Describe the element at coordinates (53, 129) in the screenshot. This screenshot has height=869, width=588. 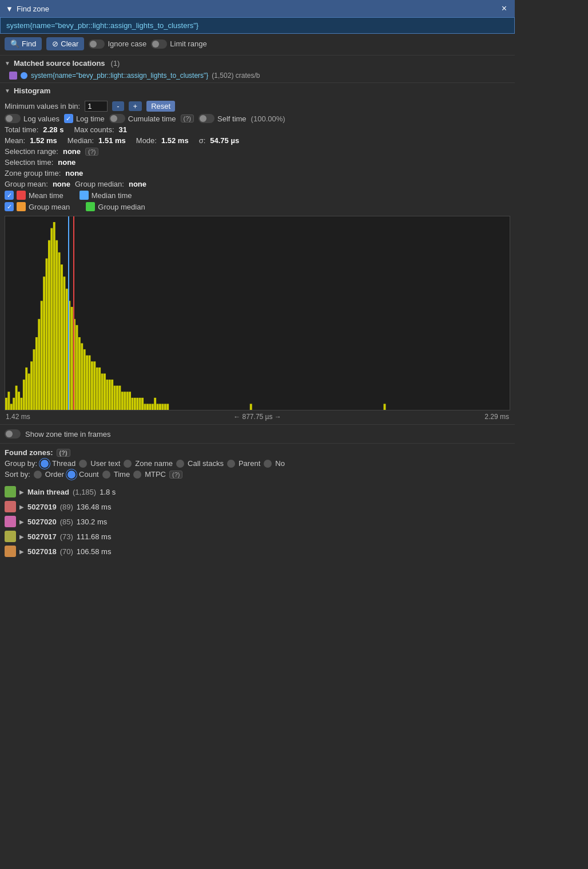
I see `total-time-value: 2.28 s` at that location.